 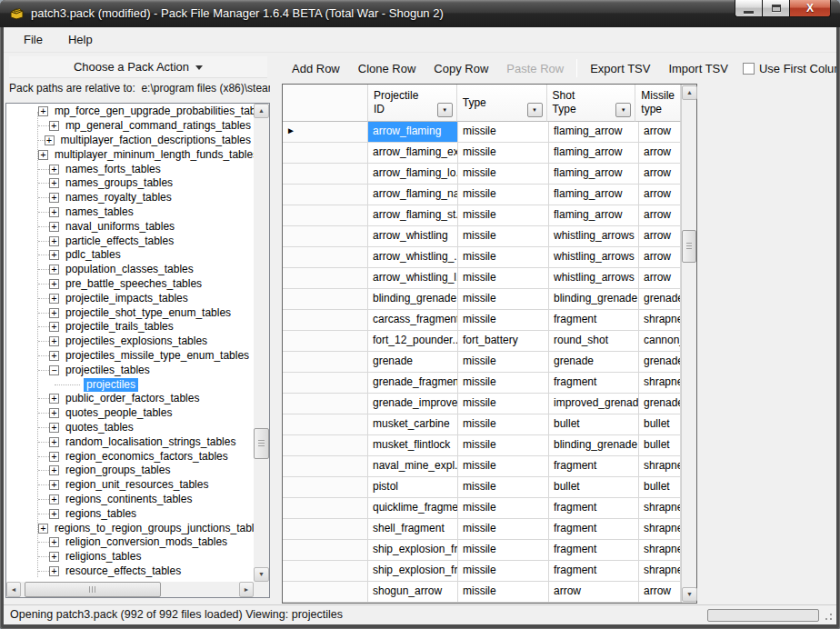 What do you see at coordinates (33, 40) in the screenshot?
I see `menu-item-file: File` at bounding box center [33, 40].